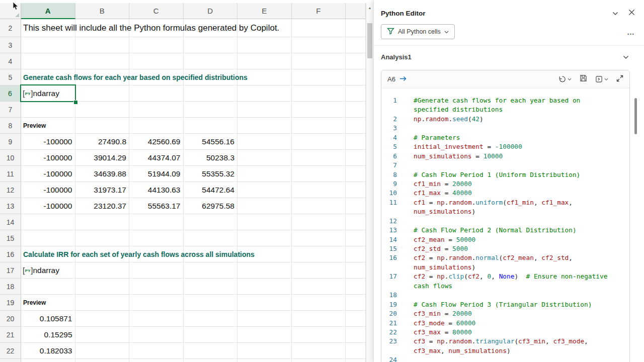 The image size is (644, 362). I want to click on code-line: 13# Cash Flow Period 2 (Normal Distribut…, so click(505, 230).